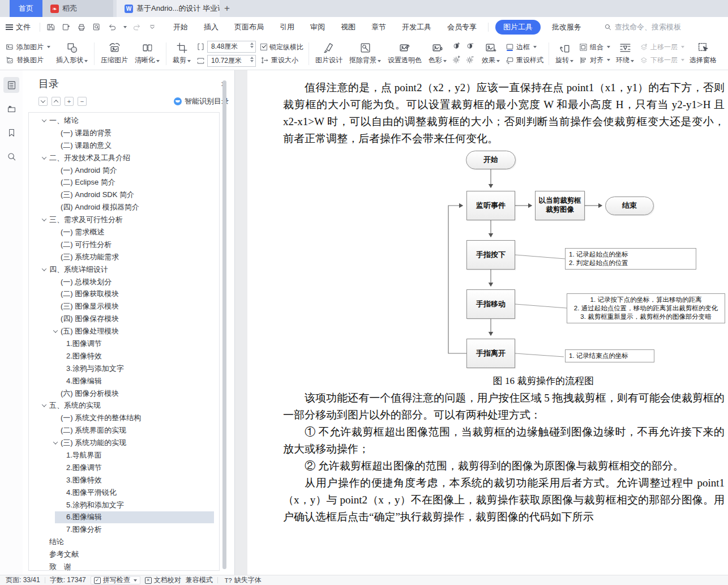  I want to click on toc-item: 4.图像平滑锐化, so click(124, 493).